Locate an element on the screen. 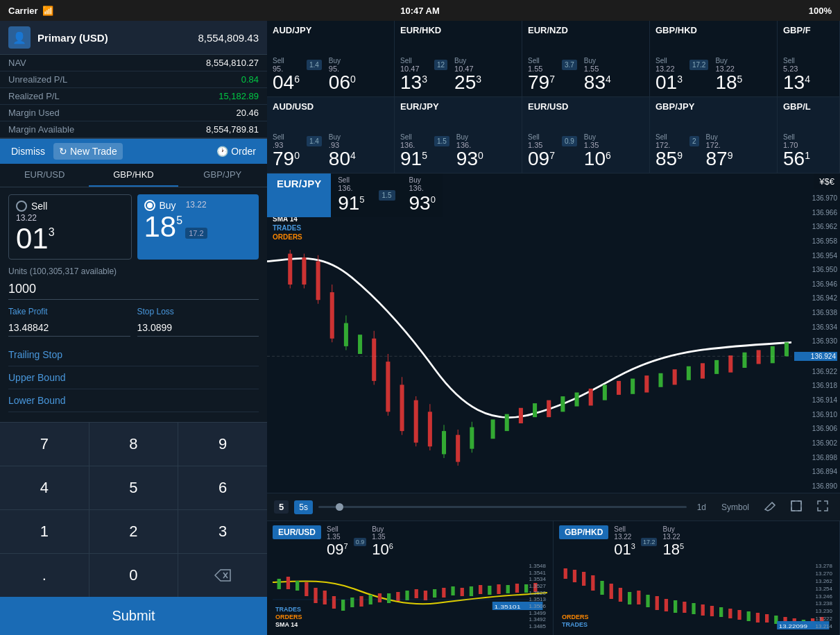 Image resolution: width=840 pixels, height=635 pixels. ticker-gbpjpy: GBP/JPY Sell 172. 85 9 2 Buy 172. 87 is located at coordinates (714, 135).